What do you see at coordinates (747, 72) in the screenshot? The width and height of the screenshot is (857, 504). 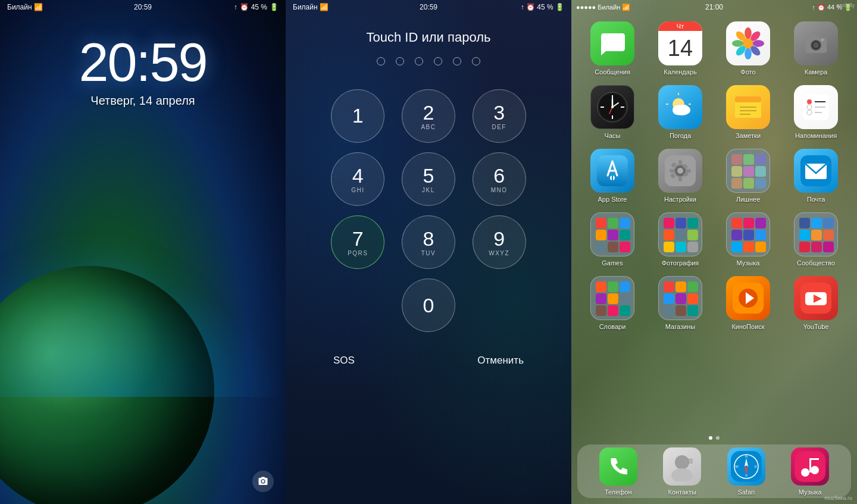 I see `photos-label: Фото` at bounding box center [747, 72].